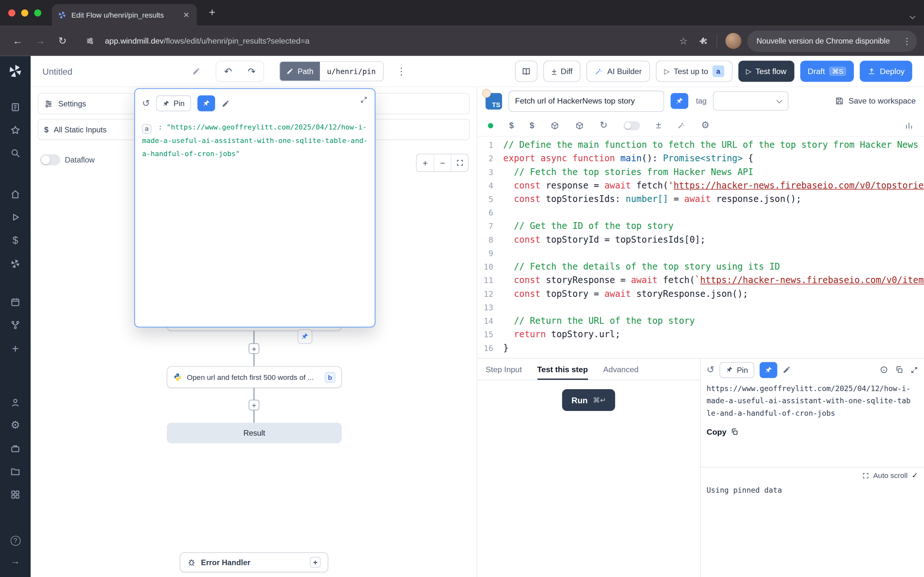 This screenshot has height=577, width=924. I want to click on expand-icon, so click(364, 100).